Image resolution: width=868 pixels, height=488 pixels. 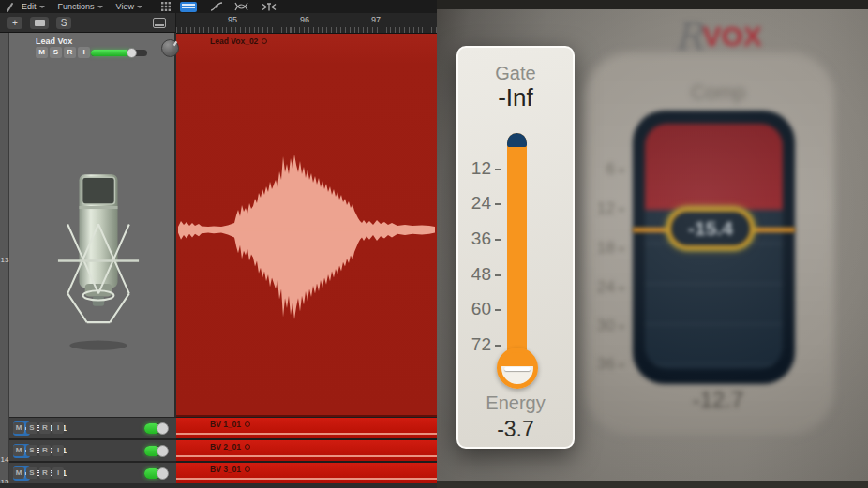 What do you see at coordinates (516, 97) in the screenshot?
I see `gate-value: -Inf` at bounding box center [516, 97].